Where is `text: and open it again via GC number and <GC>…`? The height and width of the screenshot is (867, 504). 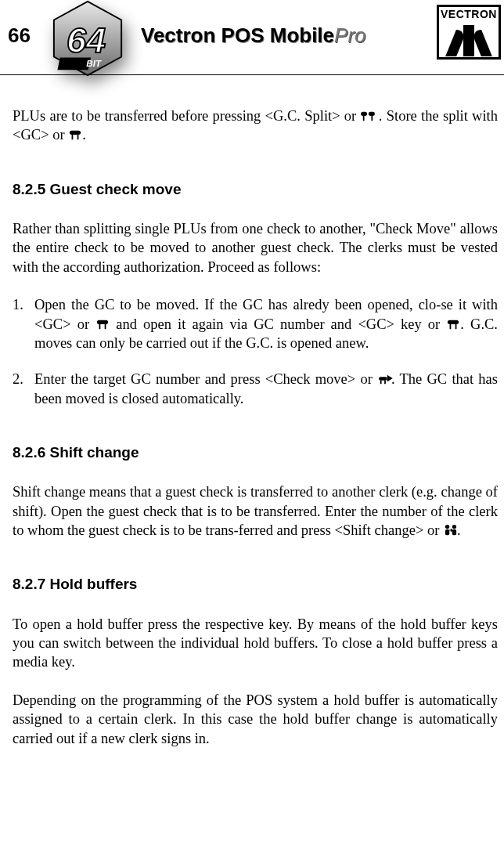
text: and open it again via GC number and <GC>… is located at coordinates (281, 324).